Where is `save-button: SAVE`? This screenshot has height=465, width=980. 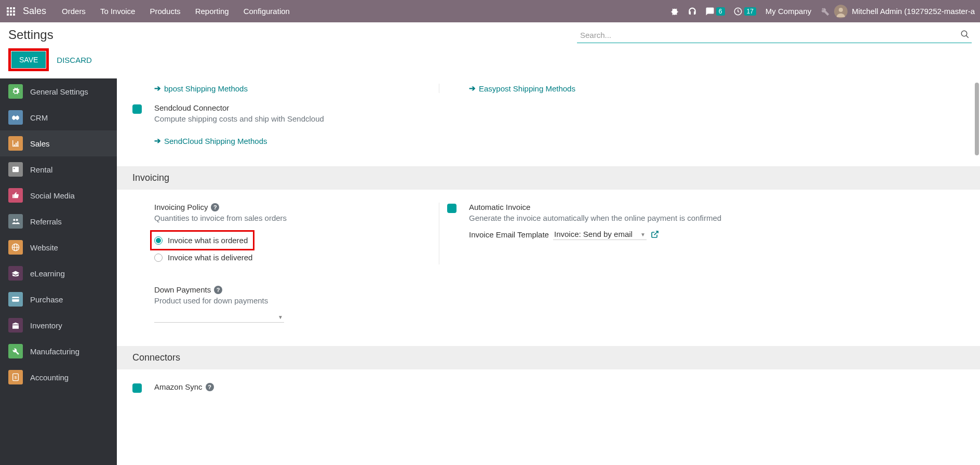
save-button: SAVE is located at coordinates (29, 60).